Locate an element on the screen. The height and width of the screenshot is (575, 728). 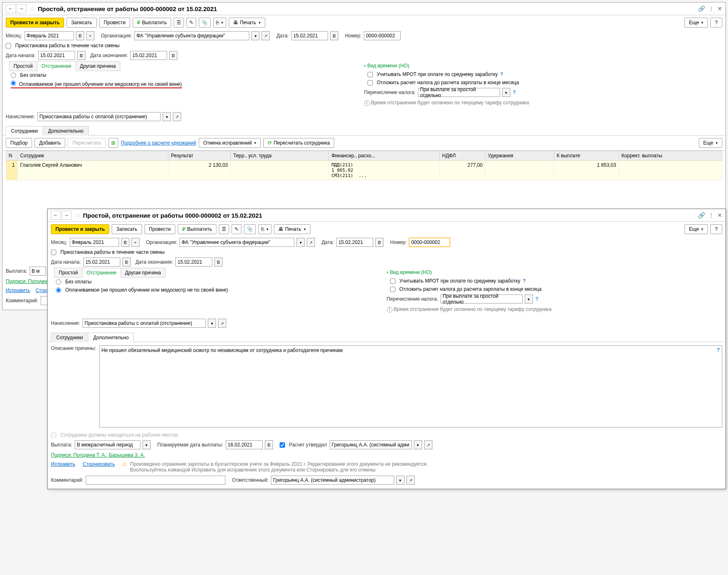
recalc-emp-button: ⟳ Пересчитать сотрудника is located at coordinates (299, 143).